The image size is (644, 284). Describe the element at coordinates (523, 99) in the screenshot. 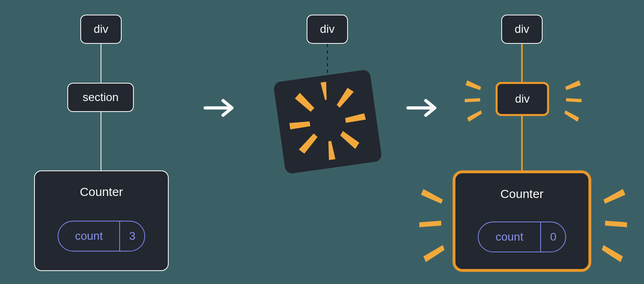

I see `tree3-mid-sparks` at that location.